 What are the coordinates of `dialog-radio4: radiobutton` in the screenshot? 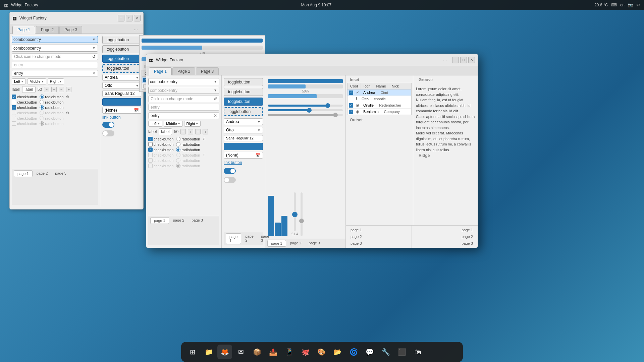 It's located at (188, 155).